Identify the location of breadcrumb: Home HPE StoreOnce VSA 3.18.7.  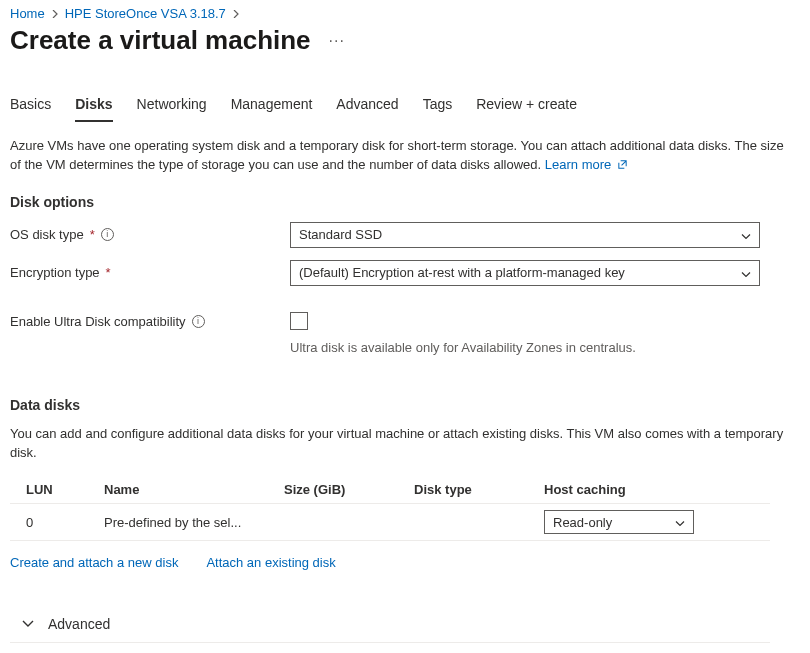
(404, 14).